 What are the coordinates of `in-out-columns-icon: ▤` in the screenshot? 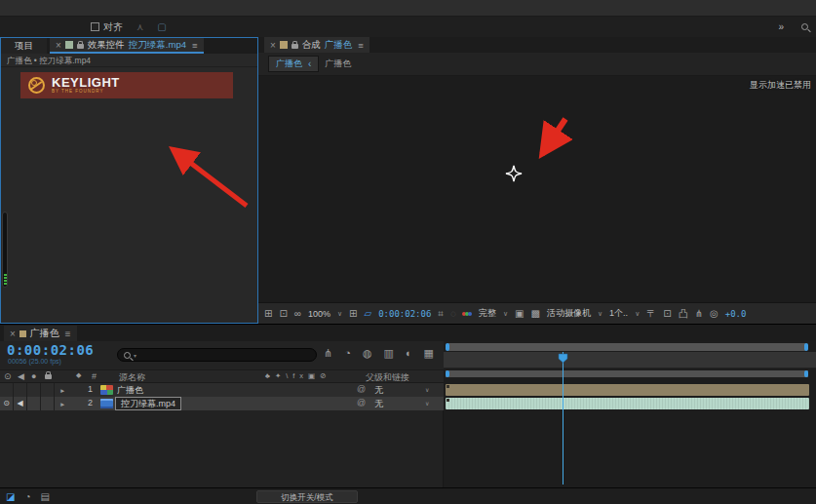 It's located at (45, 497).